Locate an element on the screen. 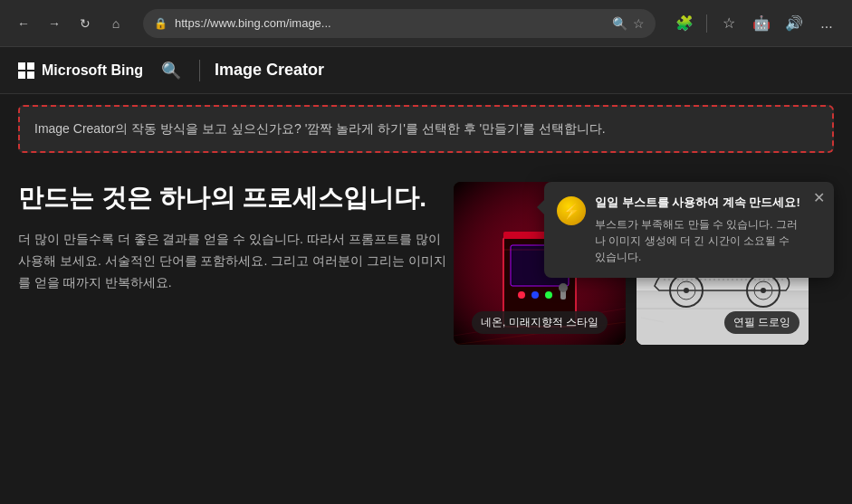 The width and height of the screenshot is (852, 504). boost-description: 부스트가 부족해도 만들 수 있습니다. 그러나 이미지 생성에 더 긴 시간이… is located at coordinates (698, 241).